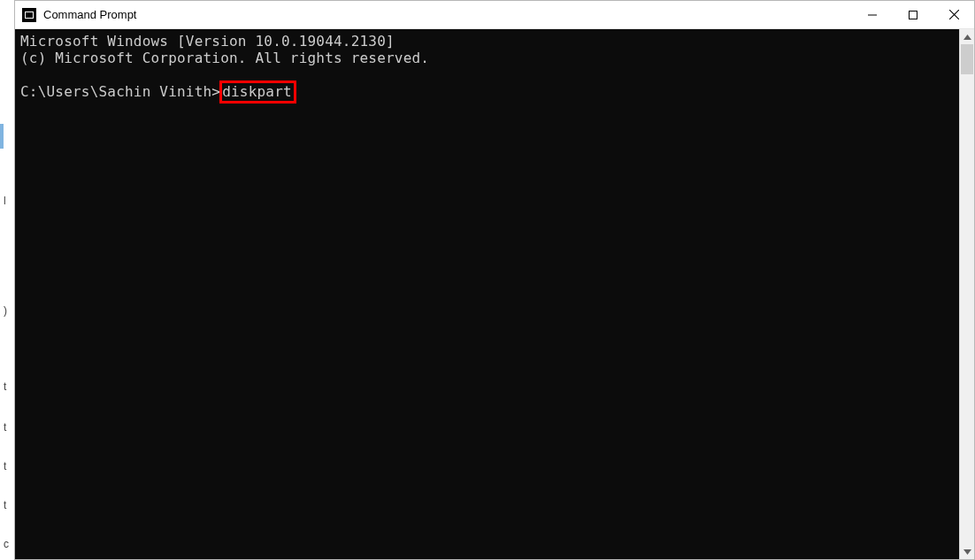 The image size is (975, 560). Describe the element at coordinates (2, 136) in the screenshot. I see `page-accent` at that location.